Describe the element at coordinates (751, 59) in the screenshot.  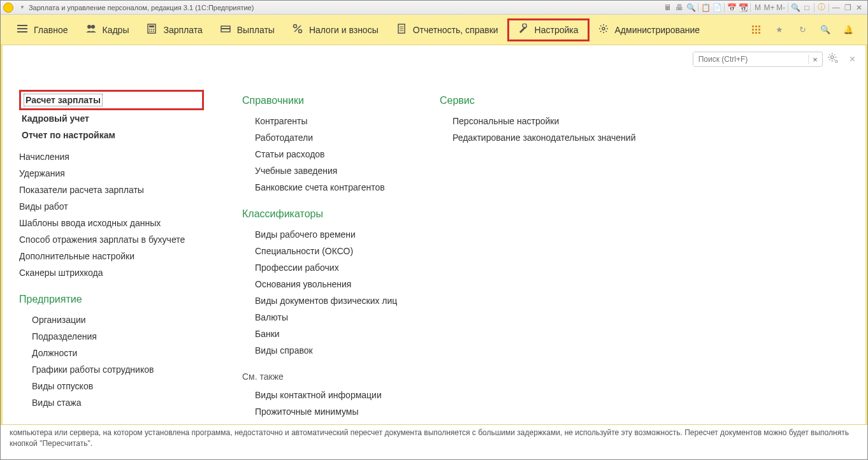
I see `search-input` at that location.